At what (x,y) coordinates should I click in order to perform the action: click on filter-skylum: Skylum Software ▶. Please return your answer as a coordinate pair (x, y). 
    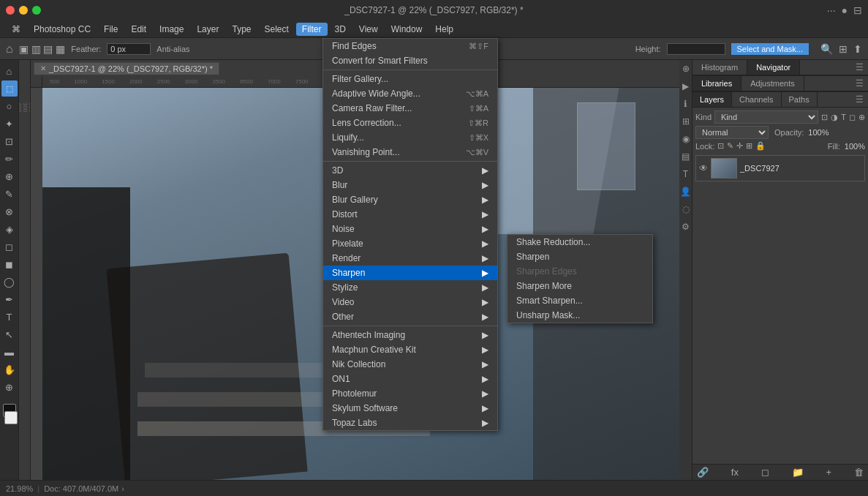
    Looking at the image, I should click on (410, 408).